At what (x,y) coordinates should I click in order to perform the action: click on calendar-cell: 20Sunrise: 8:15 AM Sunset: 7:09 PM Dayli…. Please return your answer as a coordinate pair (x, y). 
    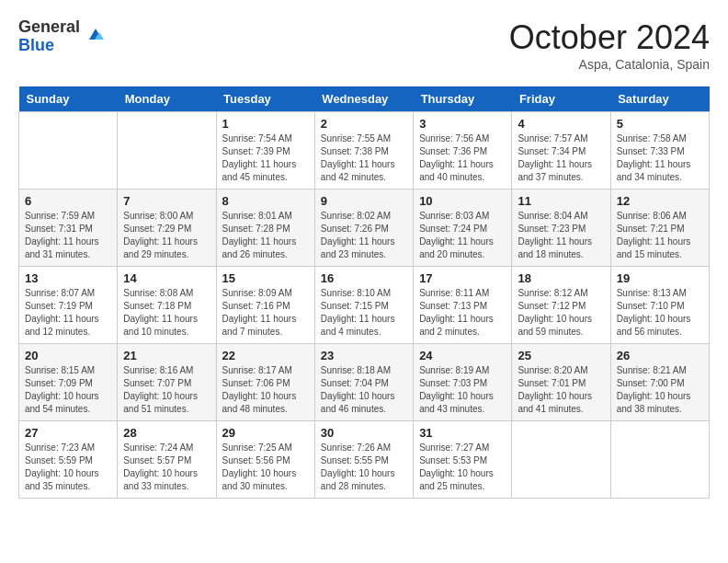
    Looking at the image, I should click on (68, 383).